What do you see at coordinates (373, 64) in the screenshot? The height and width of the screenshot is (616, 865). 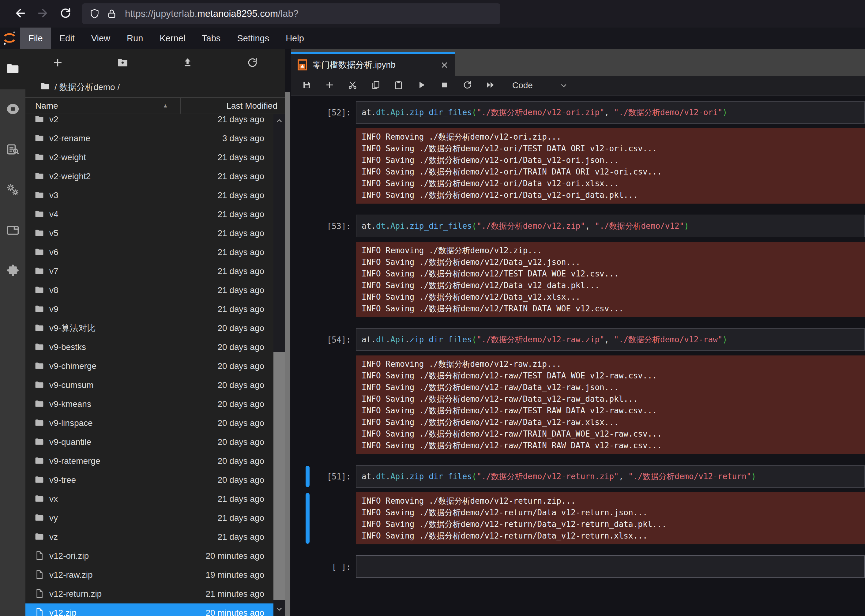 I see `notebook-tab: 零门槛数据分析.ipynb` at bounding box center [373, 64].